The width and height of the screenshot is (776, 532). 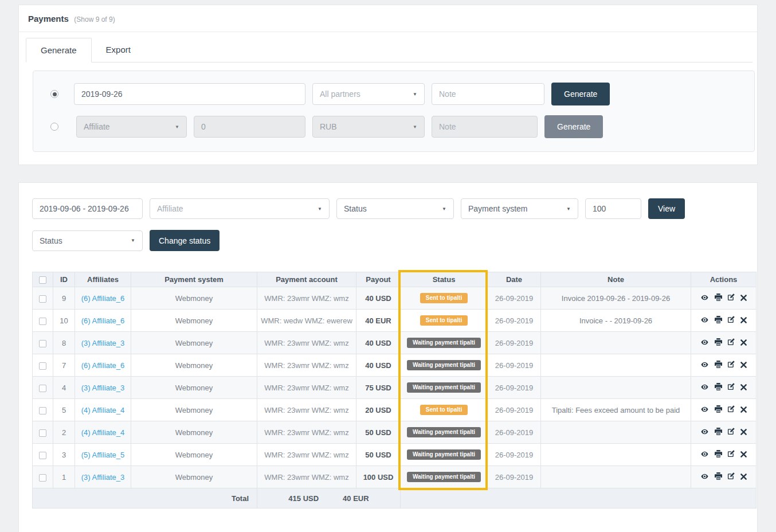 What do you see at coordinates (103, 455) in the screenshot?
I see `affiliate-link: (5) Affiliate_5` at bounding box center [103, 455].